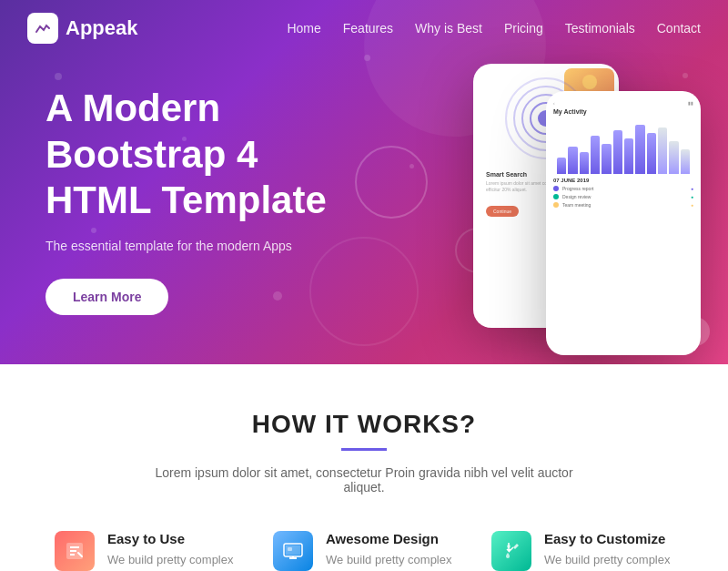  I want to click on feature-awesome-design: Awesome Design We build pretty complex t…, so click(364, 551).